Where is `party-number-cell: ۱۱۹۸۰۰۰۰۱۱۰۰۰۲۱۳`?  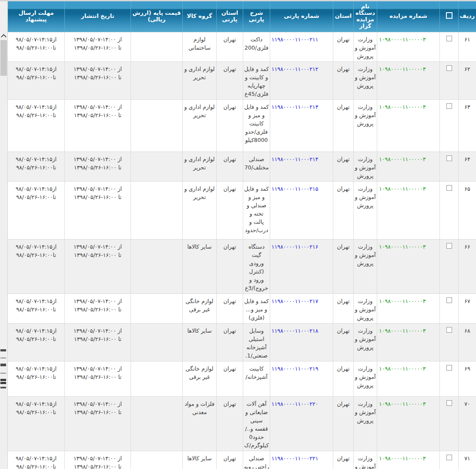
party-number-cell: ۱۱۹۸۰۰۰۰۱۱۰۰۰۲۱۳ is located at coordinates (302, 126).